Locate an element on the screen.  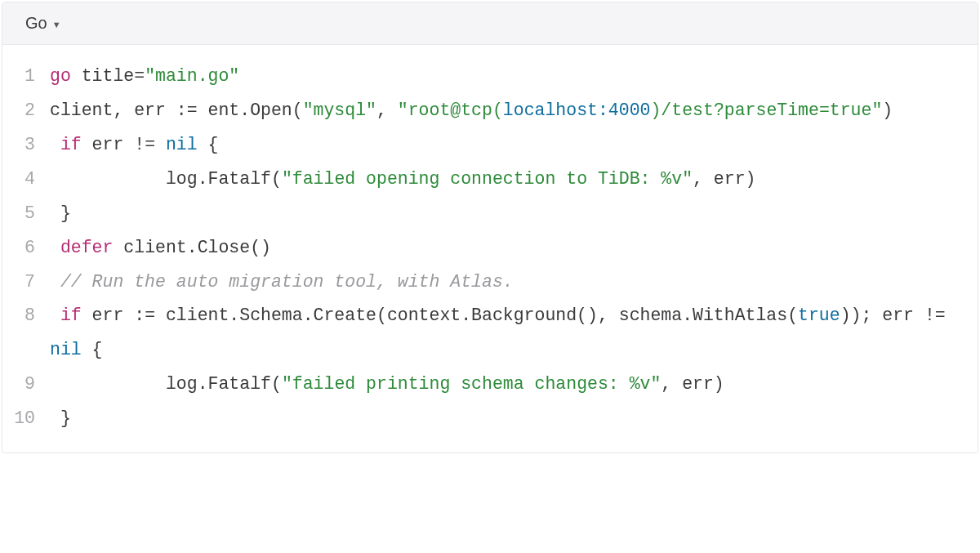
code-content: client, err := ent.Open("mysql", "root@t… is located at coordinates (505, 111).